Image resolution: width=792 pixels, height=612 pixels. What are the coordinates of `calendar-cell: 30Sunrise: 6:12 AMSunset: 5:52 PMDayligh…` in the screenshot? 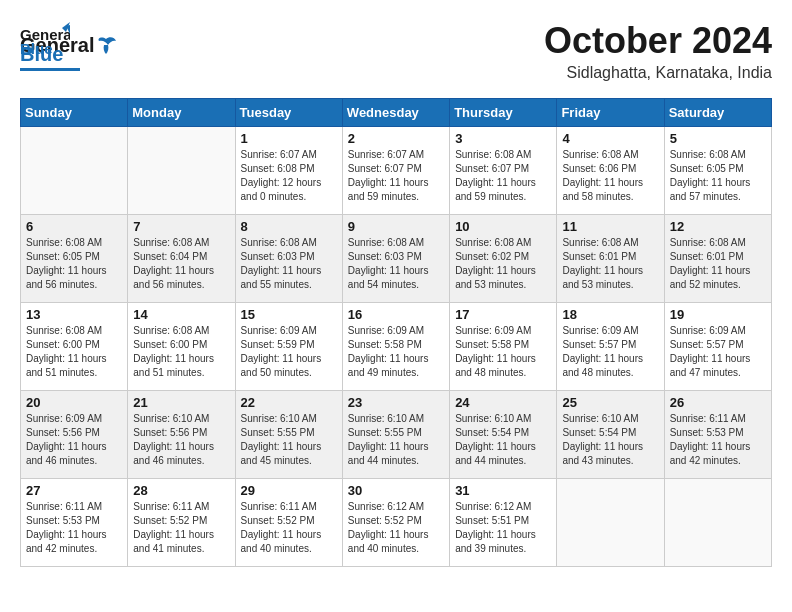 It's located at (396, 523).